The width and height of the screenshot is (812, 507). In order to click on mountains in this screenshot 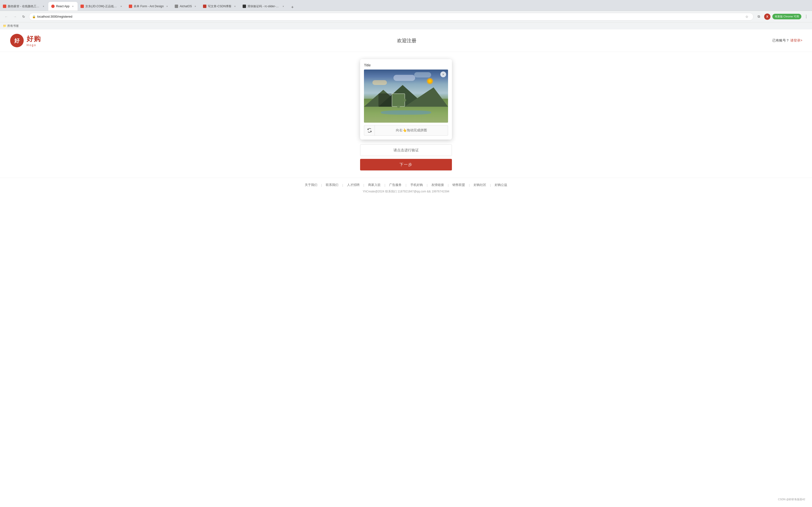, I will do `click(406, 96)`.